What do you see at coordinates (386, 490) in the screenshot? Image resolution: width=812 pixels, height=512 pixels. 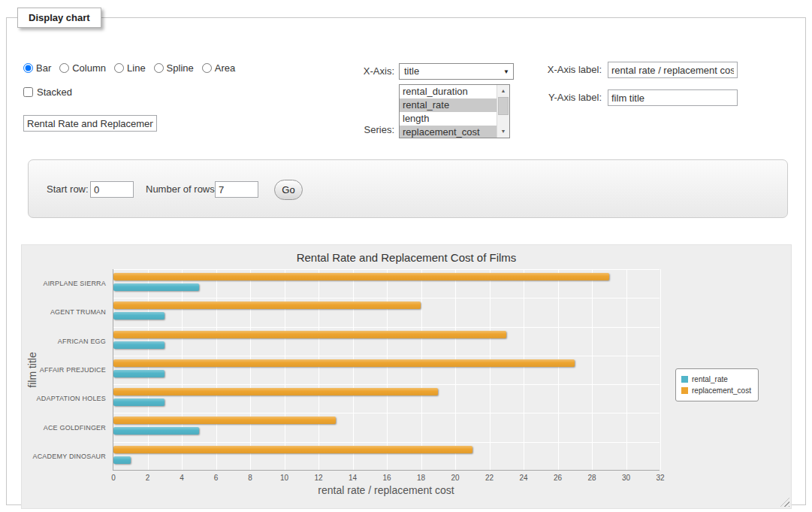 I see `chart-x-axis-title: rental rate / replacement cost` at bounding box center [386, 490].